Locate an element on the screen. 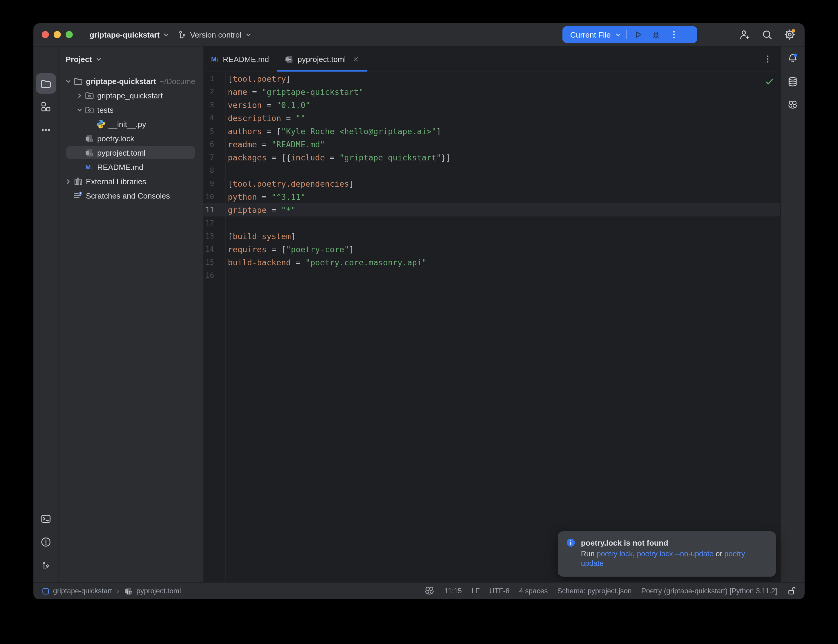  scratches-icon is located at coordinates (78, 196).